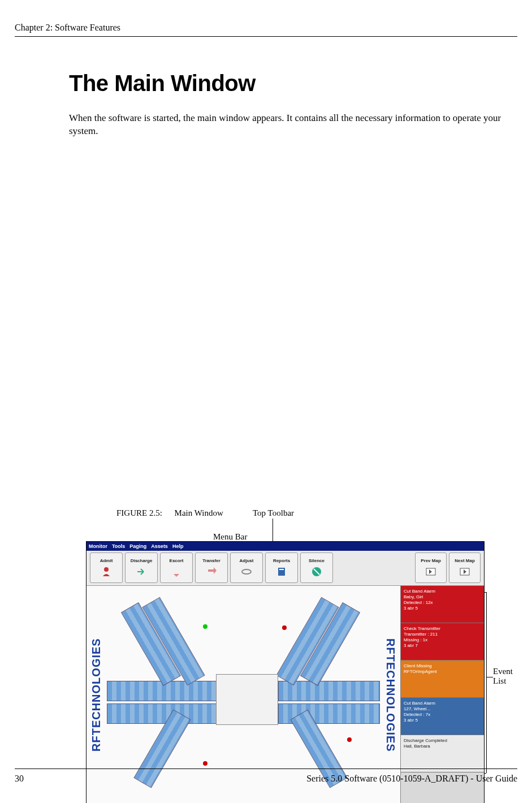 Image resolution: width=532 pixels, height=803 pixels. Describe the element at coordinates (442, 634) in the screenshot. I see `event-line: Transmitter : 211` at that location.